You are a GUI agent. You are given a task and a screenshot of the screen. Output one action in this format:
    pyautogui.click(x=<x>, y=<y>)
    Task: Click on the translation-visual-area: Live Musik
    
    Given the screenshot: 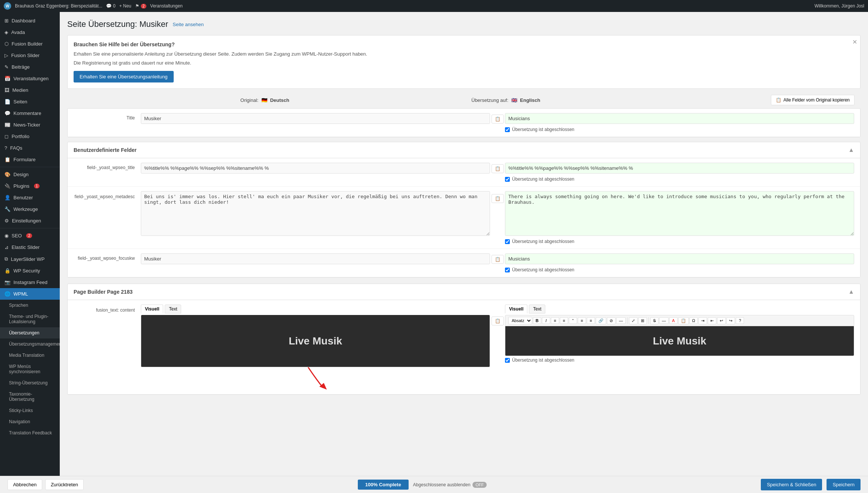 What is the action you would take?
    pyautogui.click(x=680, y=341)
    